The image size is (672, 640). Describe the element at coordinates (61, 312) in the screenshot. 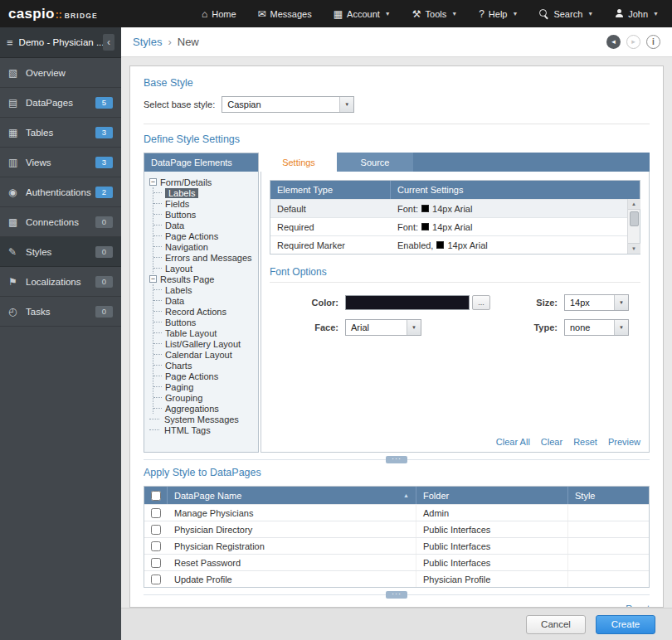

I see `sidebar-item-tasks: ◴ Tasks 0` at that location.